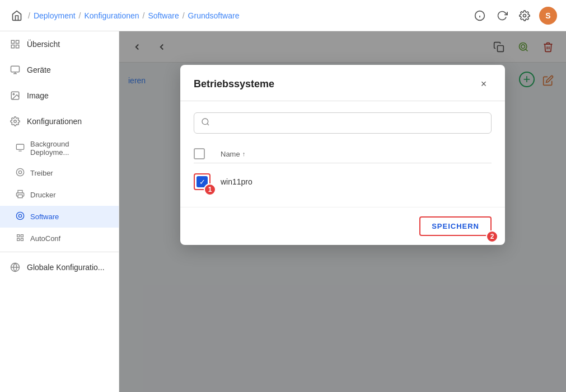 The height and width of the screenshot is (392, 566). Describe the element at coordinates (356, 182) in the screenshot. I see `row-name: win11pro` at that location.